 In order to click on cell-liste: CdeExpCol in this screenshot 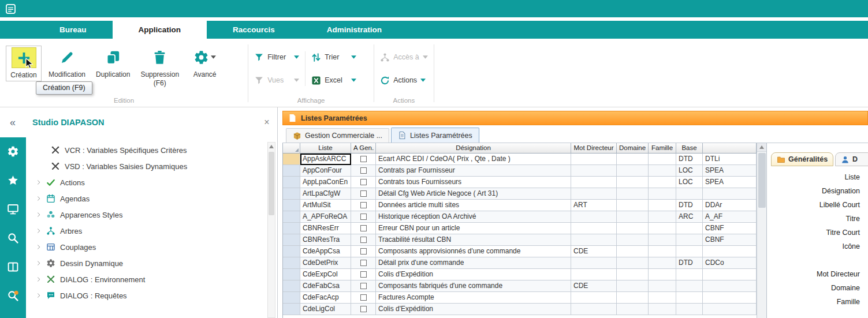, I will do `click(326, 275)`.